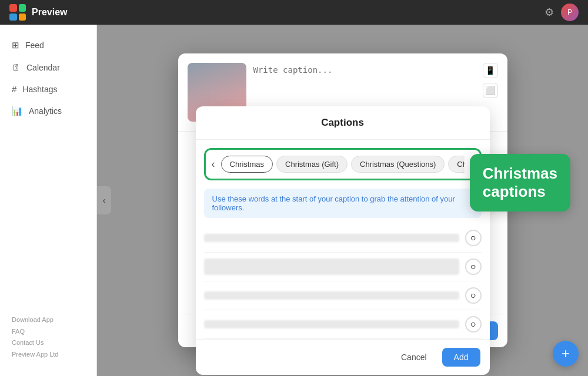  I want to click on captions-cancel-button: Cancel, so click(414, 357).